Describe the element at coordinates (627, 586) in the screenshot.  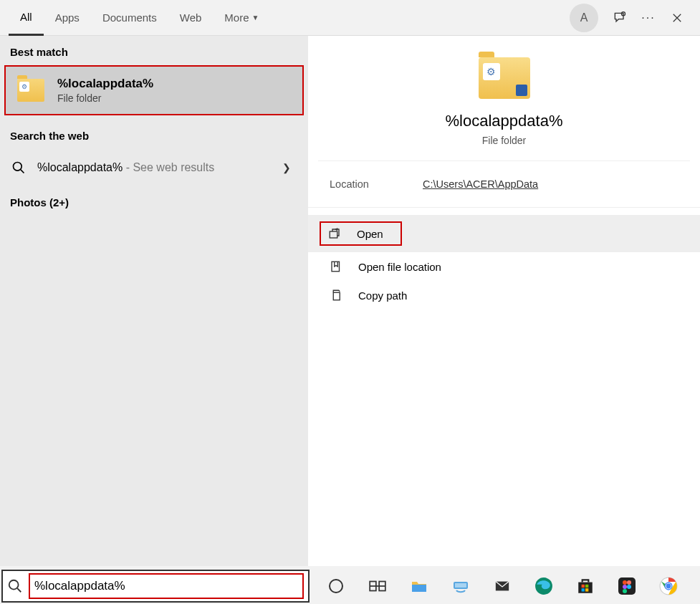
I see `figma-icon` at that location.